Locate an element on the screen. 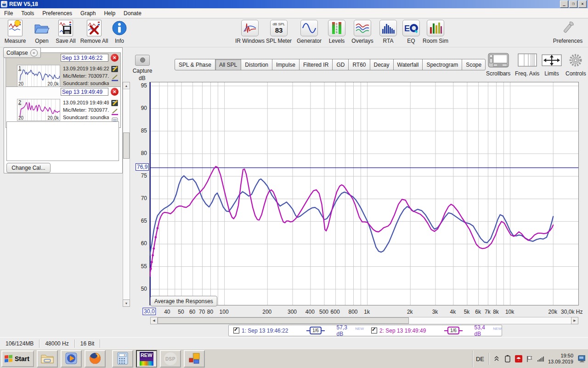  x-tick-400: 400 is located at coordinates (310, 312).